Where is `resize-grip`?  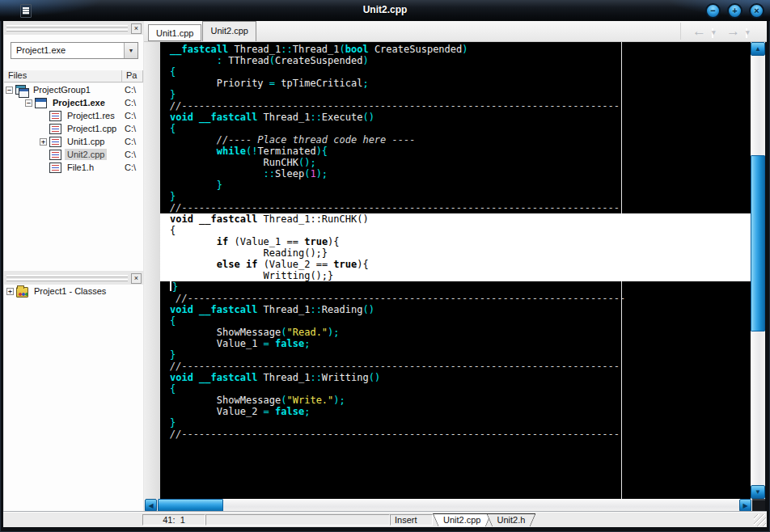
resize-grip is located at coordinates (760, 521).